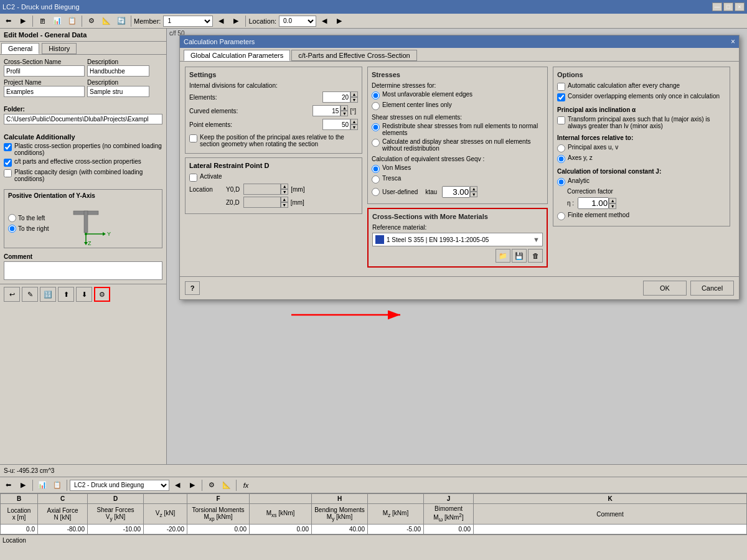 This screenshot has height=560, width=747. What do you see at coordinates (118, 91) in the screenshot?
I see `project-desc-input` at bounding box center [118, 91].